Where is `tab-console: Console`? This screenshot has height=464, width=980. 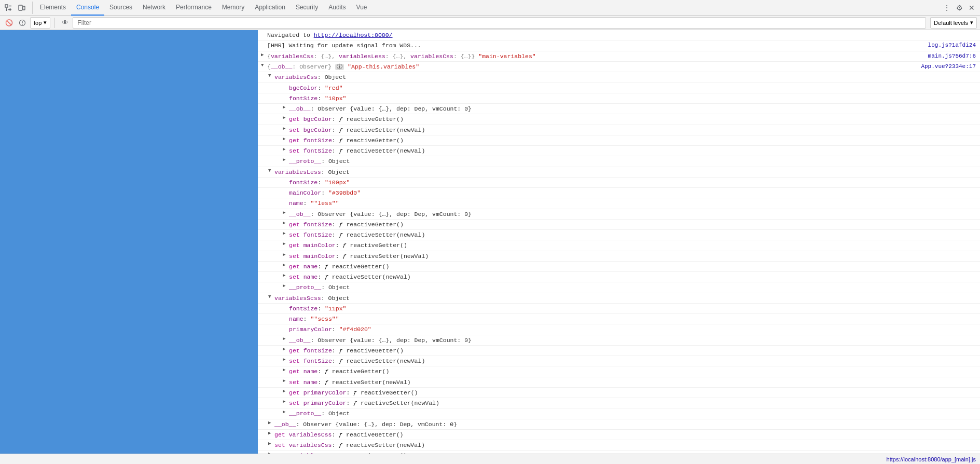
tab-console: Console is located at coordinates (88, 8).